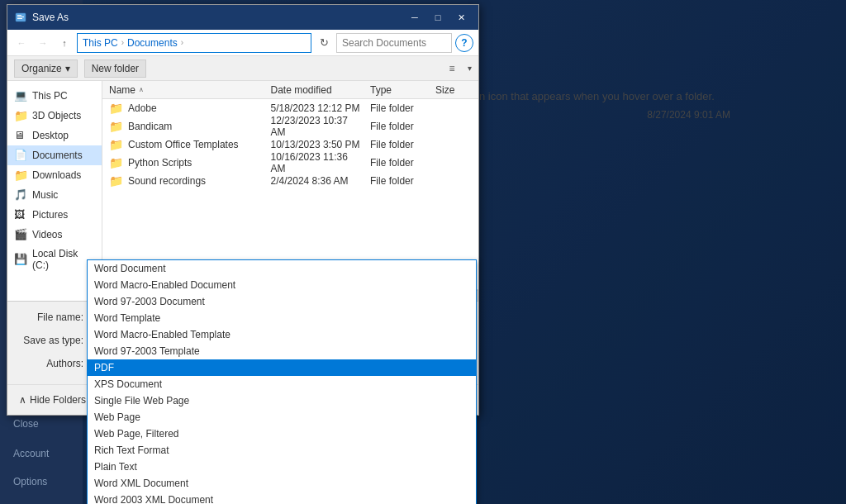  I want to click on header-name: Name ∧, so click(185, 90).